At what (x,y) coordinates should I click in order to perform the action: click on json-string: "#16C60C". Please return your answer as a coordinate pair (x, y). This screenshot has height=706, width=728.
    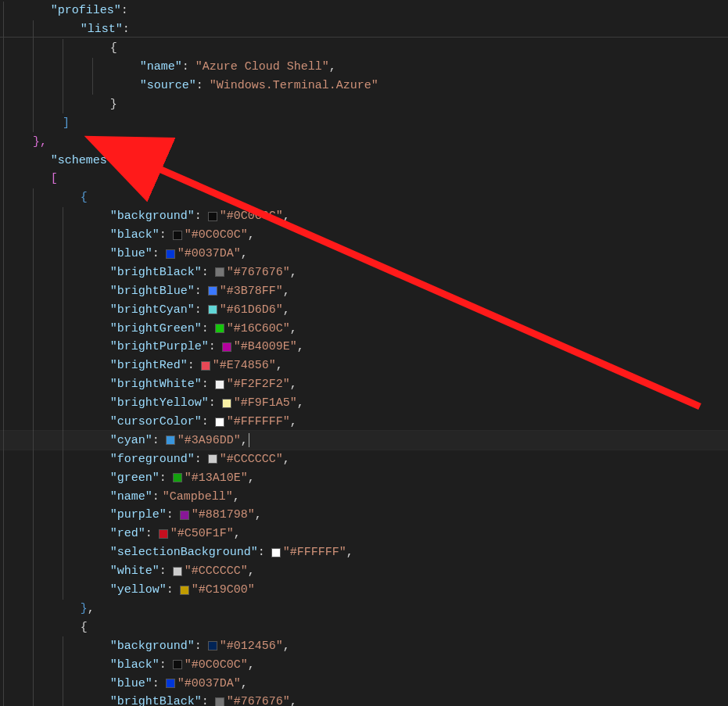
    Looking at the image, I should click on (258, 328).